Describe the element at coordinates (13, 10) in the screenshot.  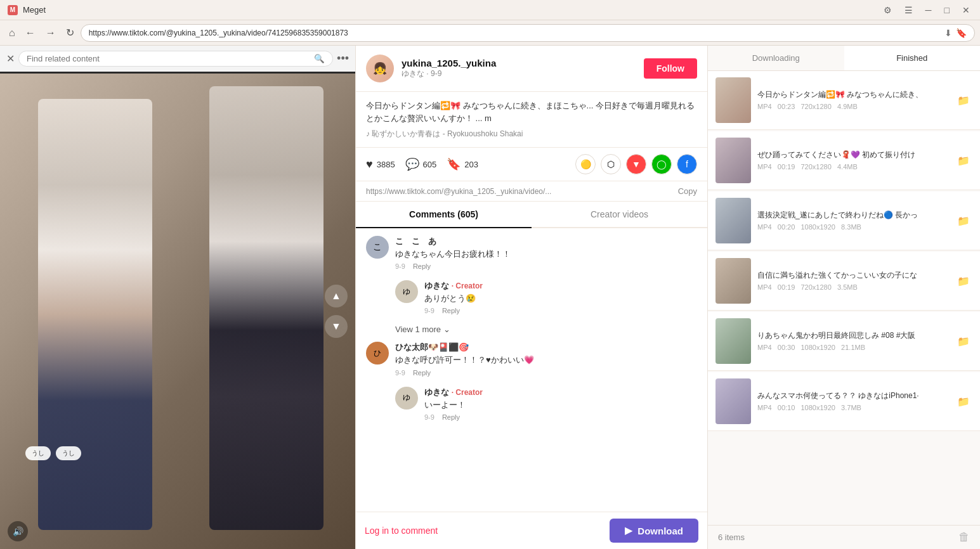
I see `app-icon: M` at that location.